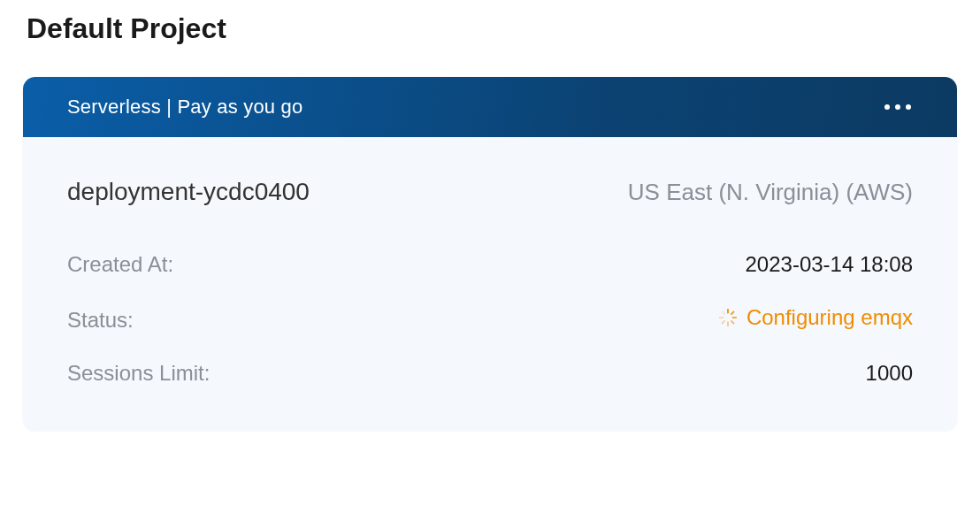  Describe the element at coordinates (770, 193) in the screenshot. I see `deployment-region: US East (N. Virginia) (AWS)` at that location.